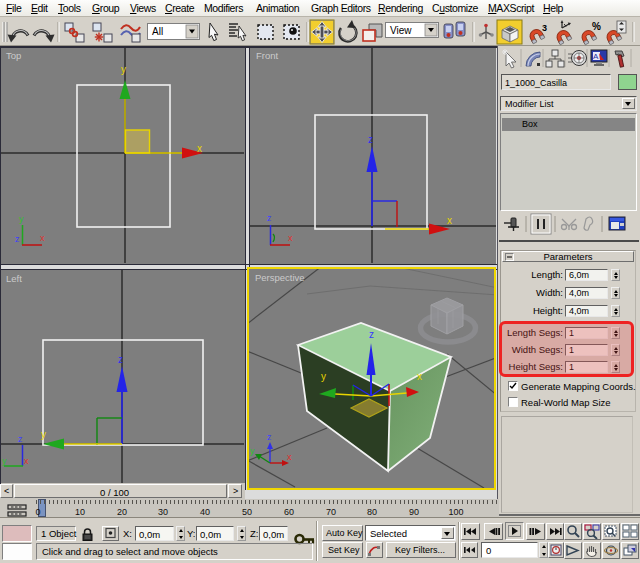  What do you see at coordinates (158, 32) in the screenshot?
I see `svg-text: All` at bounding box center [158, 32].